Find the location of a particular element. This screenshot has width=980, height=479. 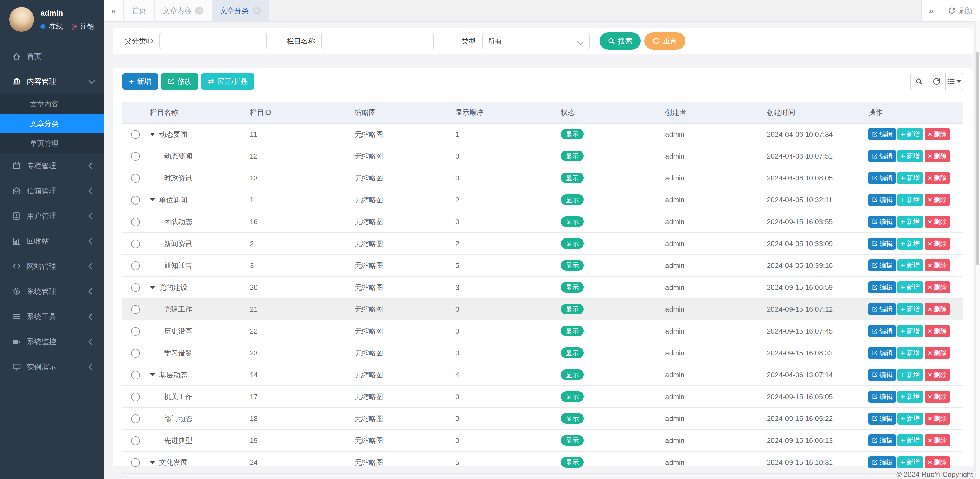

parent-id-input is located at coordinates (213, 41).